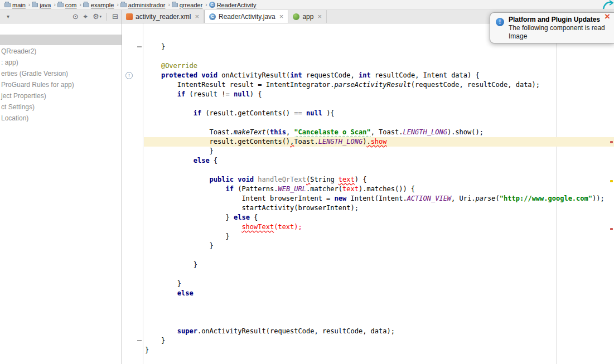 The image size is (614, 364). What do you see at coordinates (379, 161) in the screenshot?
I see `code-line: else {` at bounding box center [379, 161].